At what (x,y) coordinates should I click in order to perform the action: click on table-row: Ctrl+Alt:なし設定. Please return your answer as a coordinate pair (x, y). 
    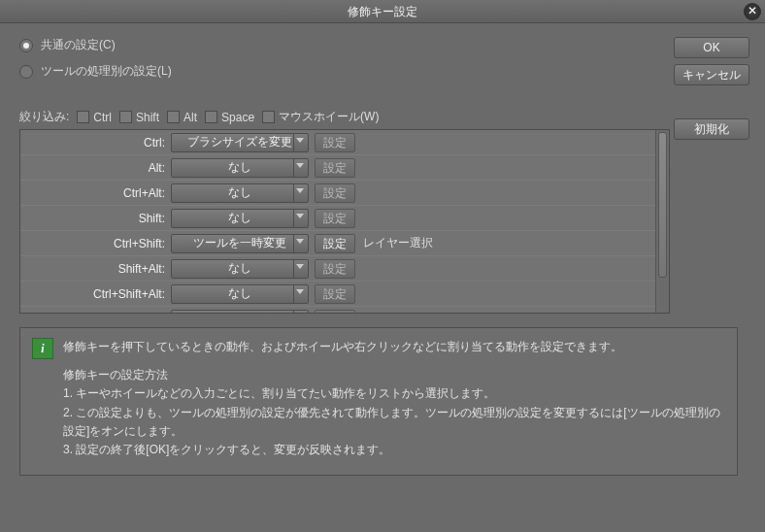
    Looking at the image, I should click on (345, 193).